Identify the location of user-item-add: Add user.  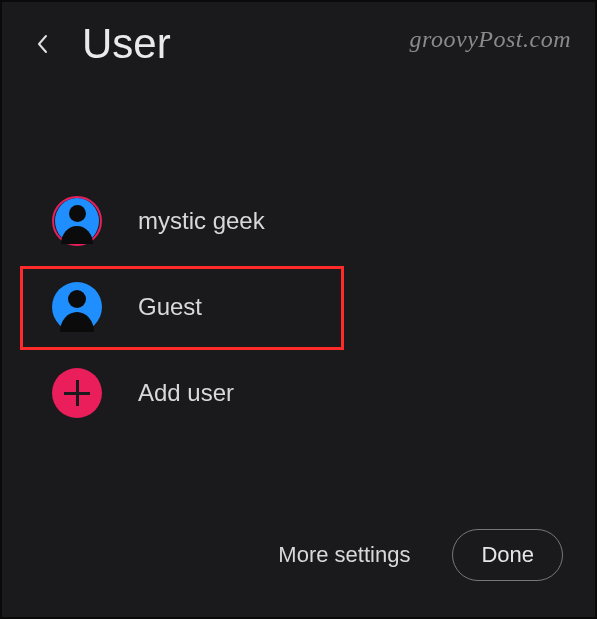
(324, 393).